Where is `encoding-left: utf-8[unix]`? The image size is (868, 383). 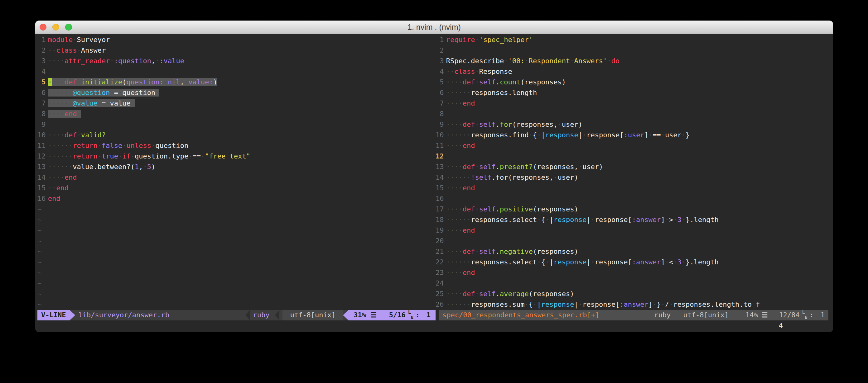 encoding-left: utf-8[unix] is located at coordinates (313, 315).